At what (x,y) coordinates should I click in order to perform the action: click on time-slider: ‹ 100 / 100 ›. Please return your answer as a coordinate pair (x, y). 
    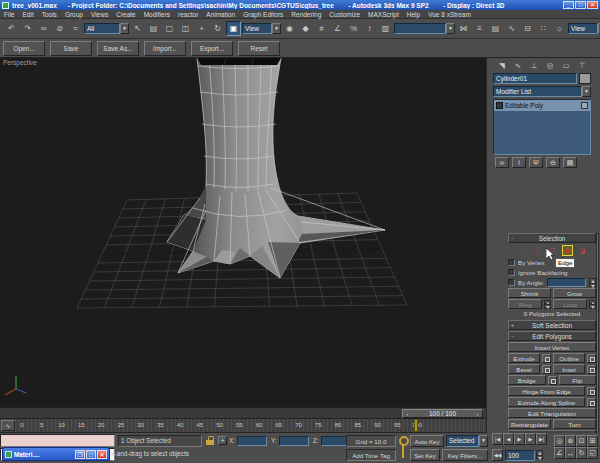
    Looking at the image, I should click on (243, 413).